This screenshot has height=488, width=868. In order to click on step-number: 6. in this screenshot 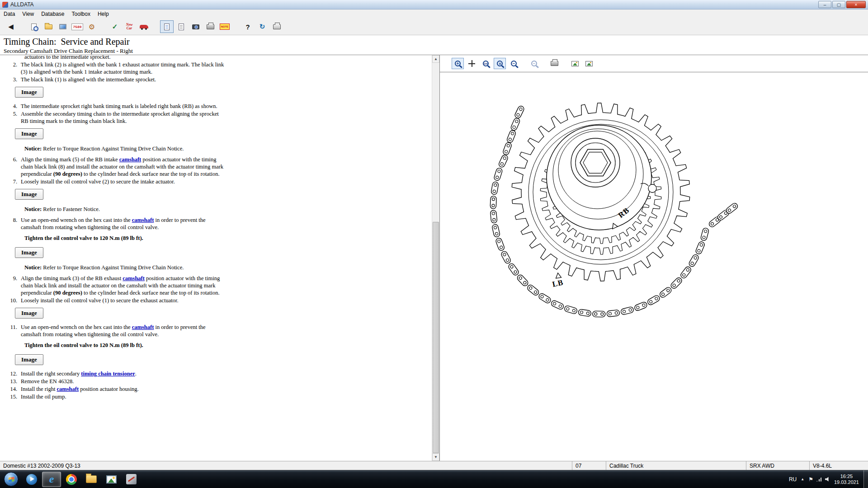, I will do `click(10, 167)`.